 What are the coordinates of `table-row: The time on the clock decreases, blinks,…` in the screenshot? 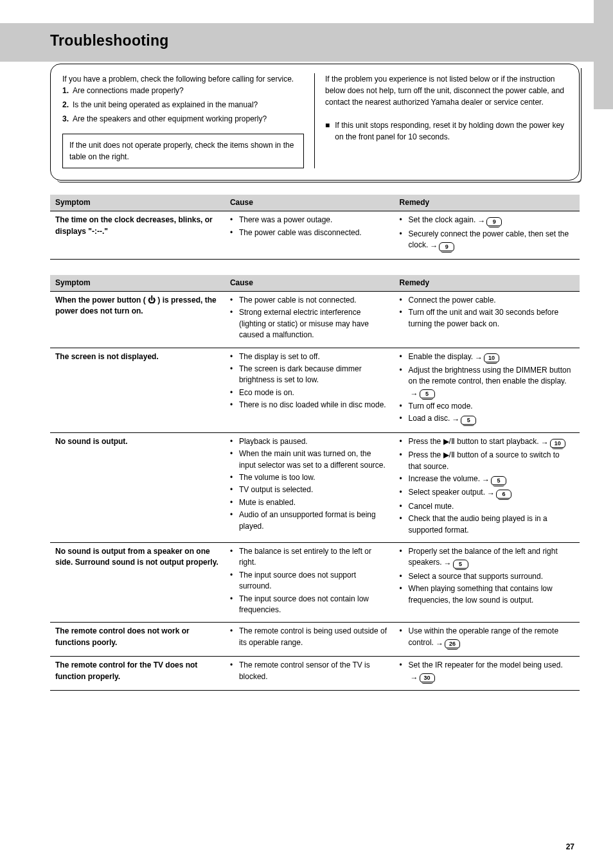 It's located at (315, 235).